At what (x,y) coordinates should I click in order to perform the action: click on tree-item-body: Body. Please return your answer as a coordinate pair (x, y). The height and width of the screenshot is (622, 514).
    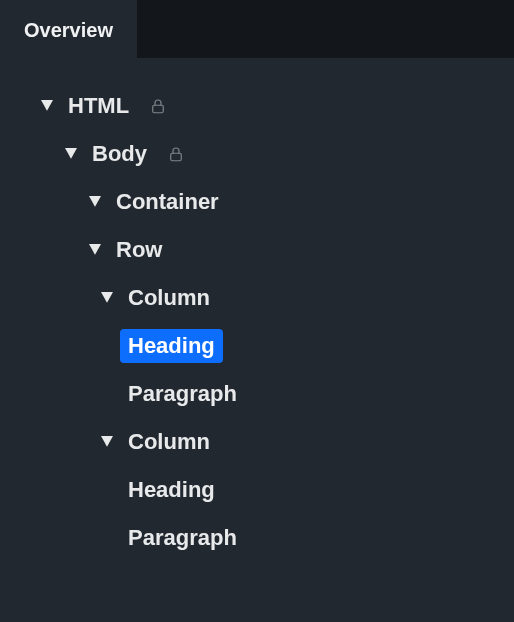
    Looking at the image, I should click on (257, 154).